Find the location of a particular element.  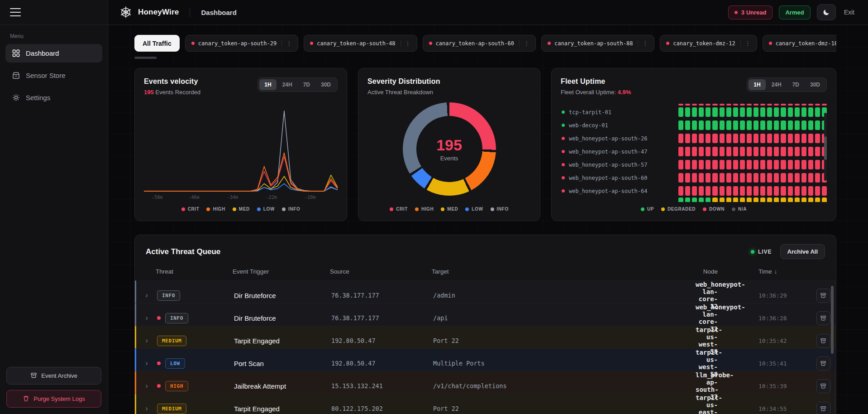

filter-all-traffic-button: All Traffic is located at coordinates (157, 43).